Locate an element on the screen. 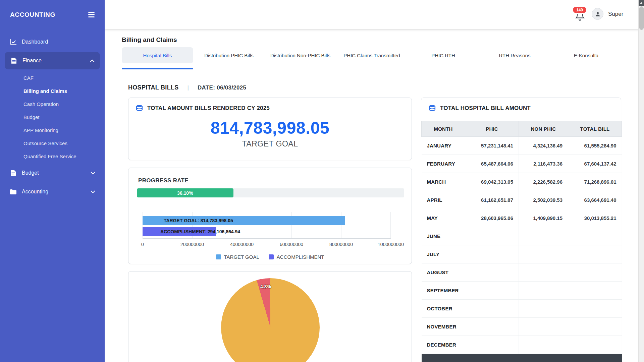 This screenshot has height=362, width=644. page-scrollbar is located at coordinates (641, 181).